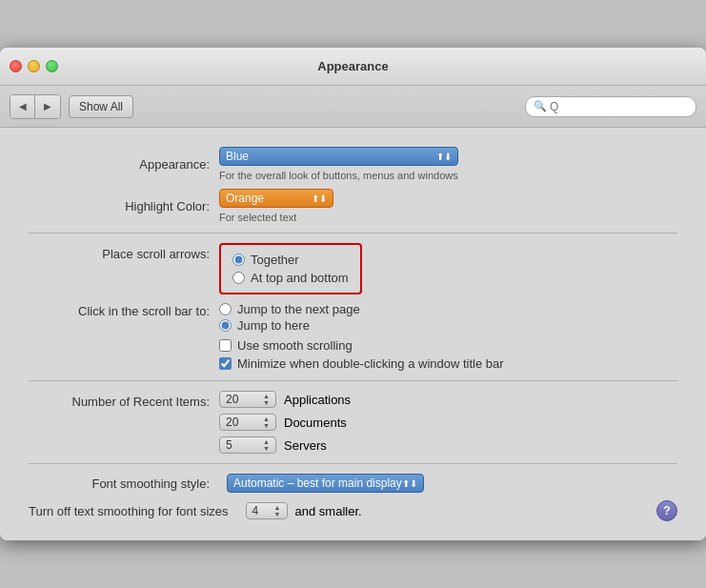  What do you see at coordinates (124, 311) in the screenshot?
I see `click-scroll-label: Click in the scroll bar to:` at bounding box center [124, 311].